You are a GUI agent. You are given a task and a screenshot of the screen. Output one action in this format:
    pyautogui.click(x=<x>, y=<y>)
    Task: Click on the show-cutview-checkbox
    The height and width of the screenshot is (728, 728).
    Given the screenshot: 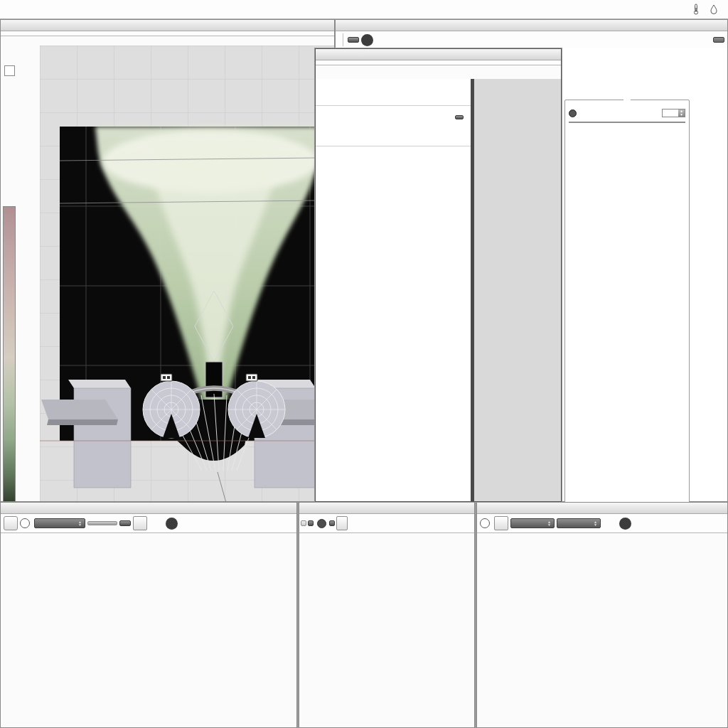 What is the action you would take?
    pyautogui.click(x=25, y=523)
    